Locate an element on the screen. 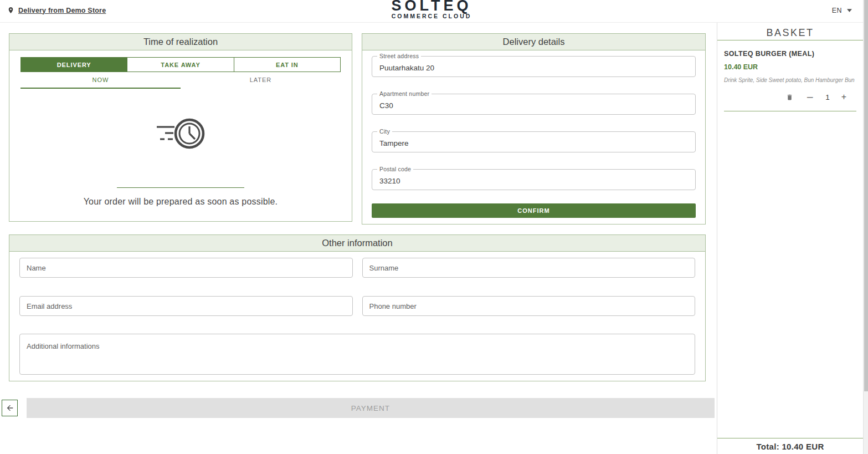  time-panel-title: Time of realization is located at coordinates (181, 42).